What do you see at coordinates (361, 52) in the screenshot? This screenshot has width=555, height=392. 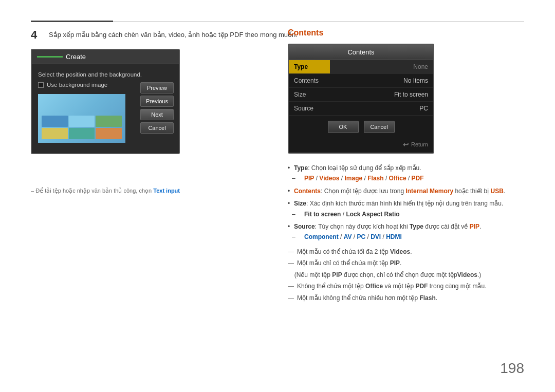 I see `contents-dialog-title: Contents` at bounding box center [361, 52].